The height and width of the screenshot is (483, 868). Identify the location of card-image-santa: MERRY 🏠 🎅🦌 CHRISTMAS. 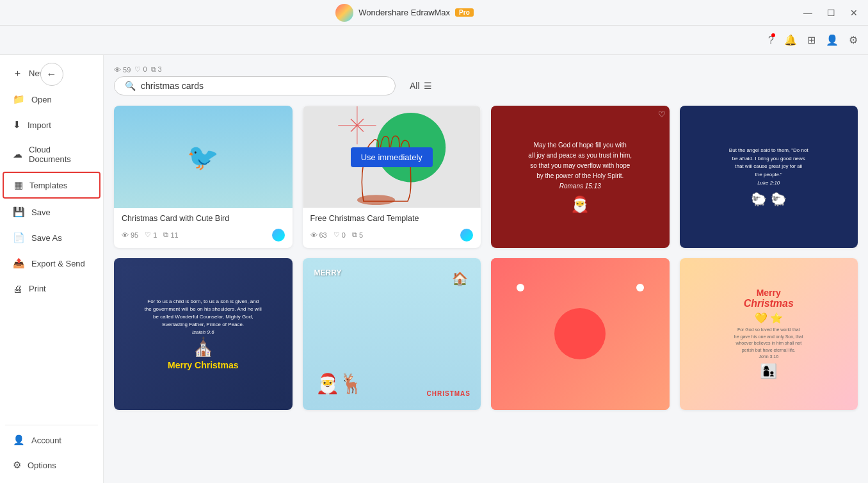
(392, 334).